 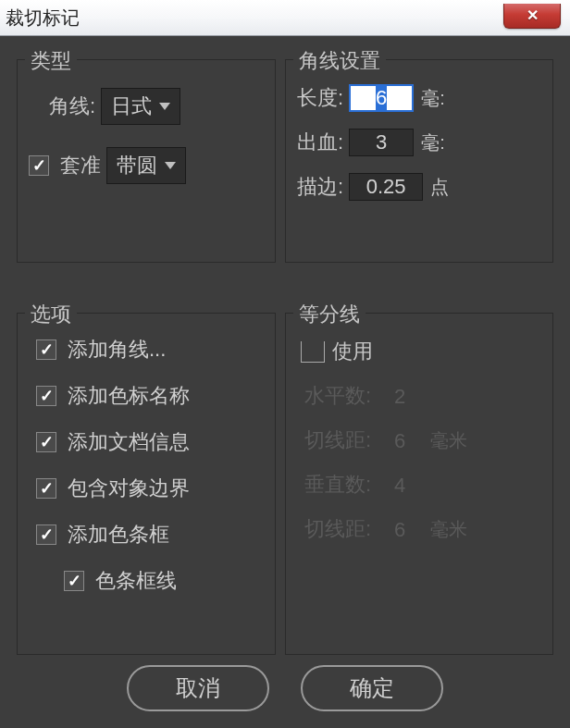 What do you see at coordinates (338, 529) in the screenshot?
I see `divide-label-3: 切线距:` at bounding box center [338, 529].